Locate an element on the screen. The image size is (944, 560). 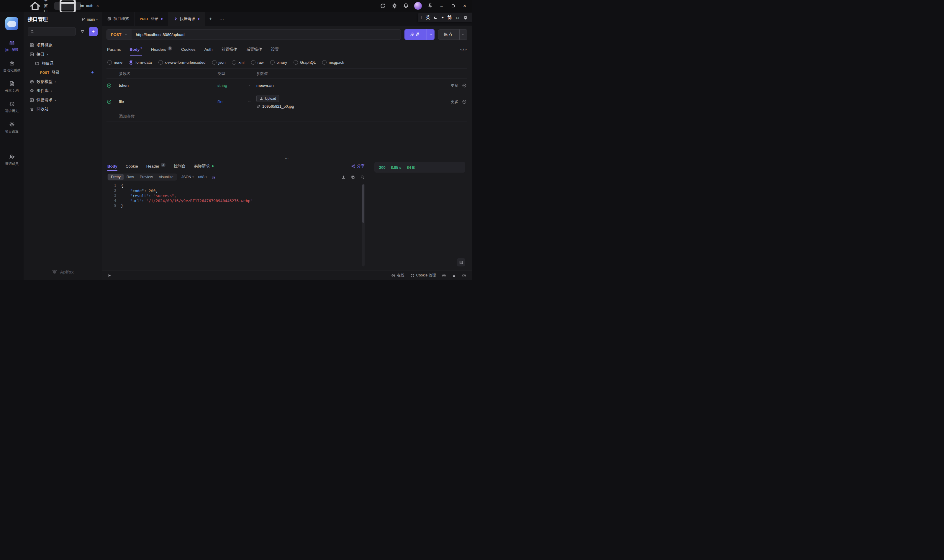
code-view-icon: </> is located at coordinates (463, 50).